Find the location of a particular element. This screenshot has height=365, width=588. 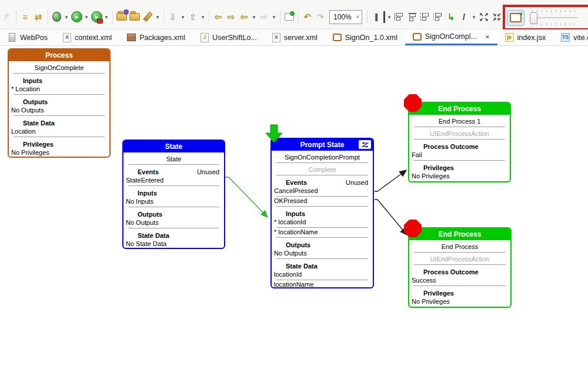

line-style-icon is located at coordinates (464, 17).